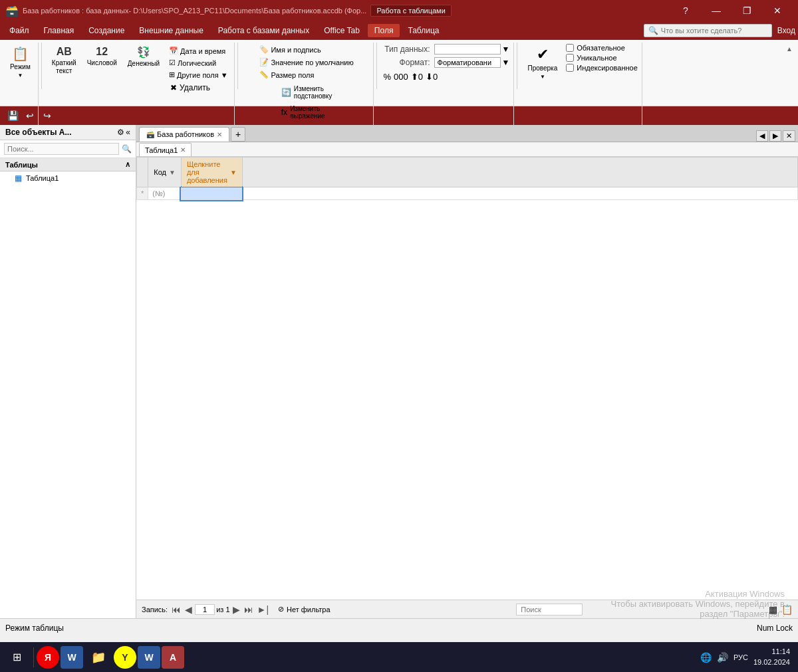  I want to click on comma-icon: 000, so click(401, 77).